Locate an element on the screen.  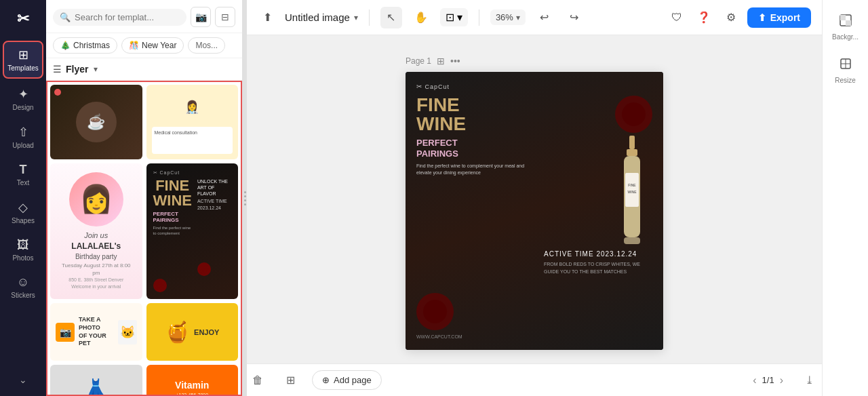
template-card: 🍯 ENJOY is located at coordinates (193, 332).